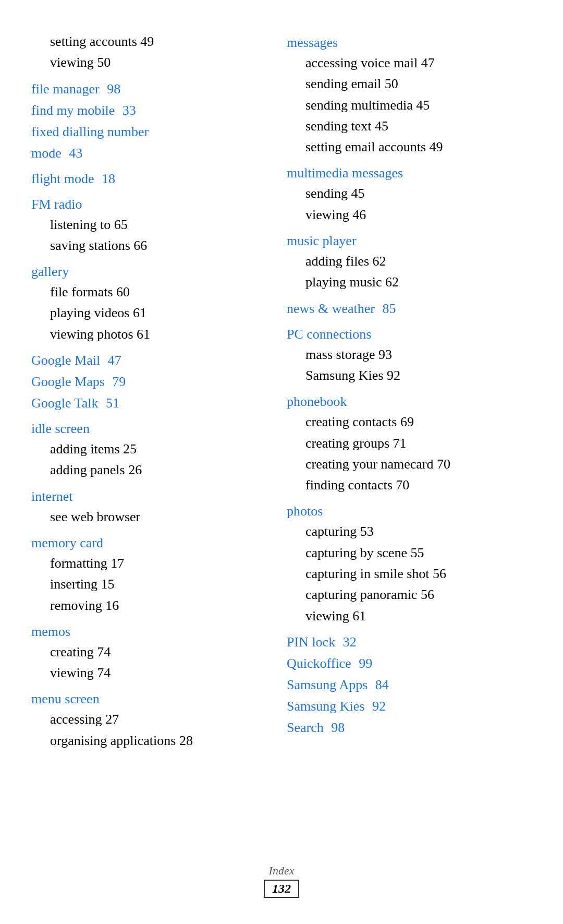  Describe the element at coordinates (52, 497) in the screenshot. I see `entry-heading-internet: internet` at that location.